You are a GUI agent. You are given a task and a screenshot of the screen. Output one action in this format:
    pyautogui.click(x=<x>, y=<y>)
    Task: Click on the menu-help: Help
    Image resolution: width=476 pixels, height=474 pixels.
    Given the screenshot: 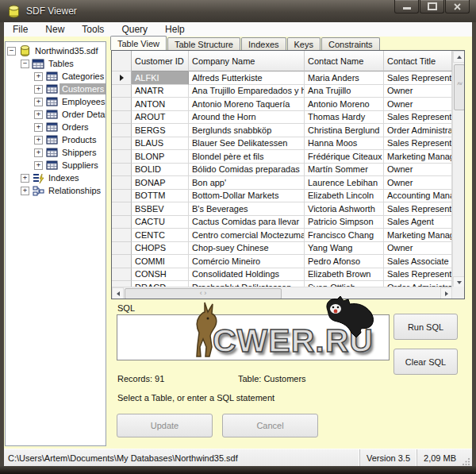 What is the action you would take?
    pyautogui.click(x=175, y=29)
    